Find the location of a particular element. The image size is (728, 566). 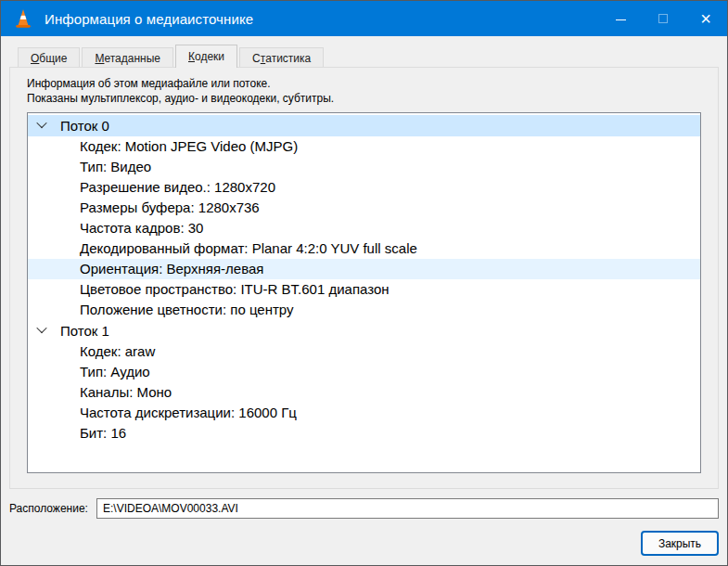

tree-stream-header: Поток 0 is located at coordinates (364, 126).